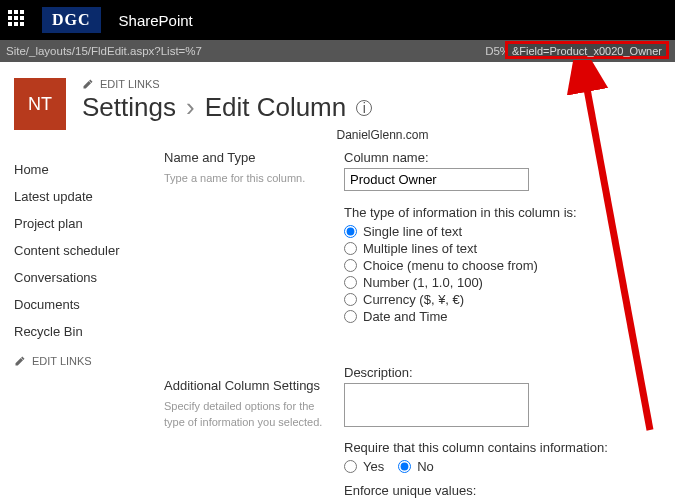  Describe the element at coordinates (502, 212) in the screenshot. I see `type-info-label: The type of information in this column i…` at that location.